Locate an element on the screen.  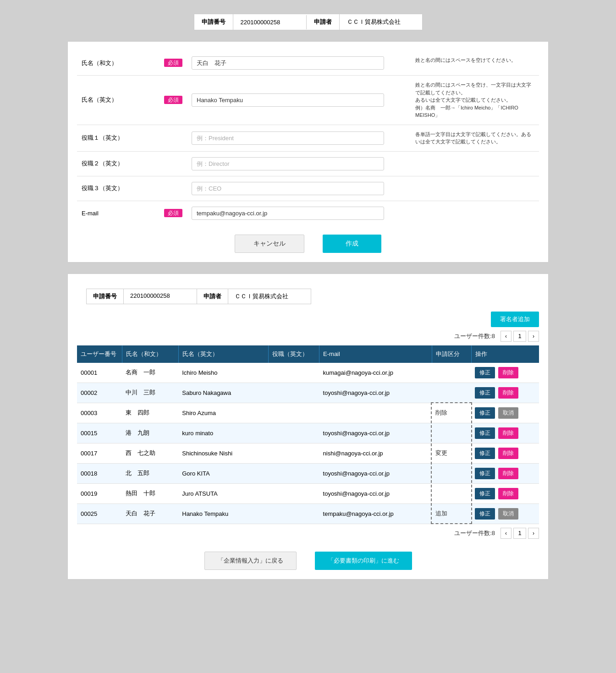
table-row: 00003 東 四郎 Shiro Azuma 削除 修正 取消 is located at coordinates (308, 413).